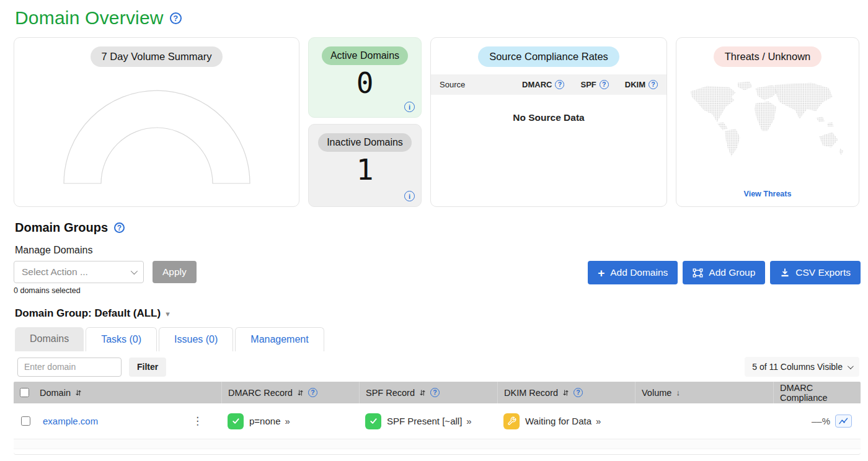 The width and height of the screenshot is (868, 461). What do you see at coordinates (55, 272) in the screenshot?
I see `action-select-value: Select Action ...` at bounding box center [55, 272].